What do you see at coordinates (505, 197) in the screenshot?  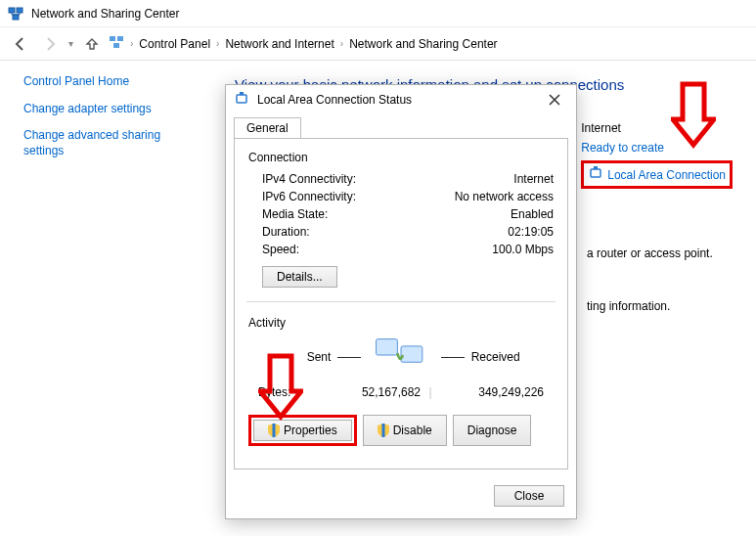 I see `ipv6-value: No network access` at bounding box center [505, 197].